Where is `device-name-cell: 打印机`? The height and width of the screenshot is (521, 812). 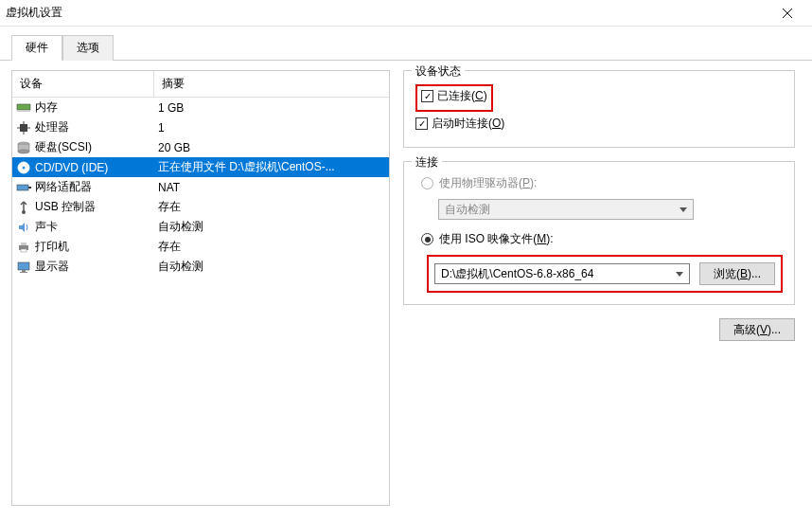 device-name-cell: 打印机 is located at coordinates (83, 246).